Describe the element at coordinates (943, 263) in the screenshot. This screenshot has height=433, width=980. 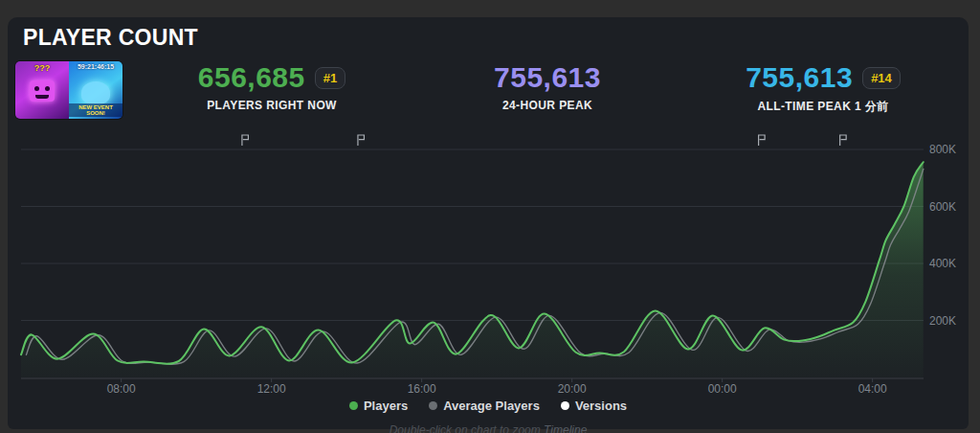
I see `y-axis-label: 400K` at that location.